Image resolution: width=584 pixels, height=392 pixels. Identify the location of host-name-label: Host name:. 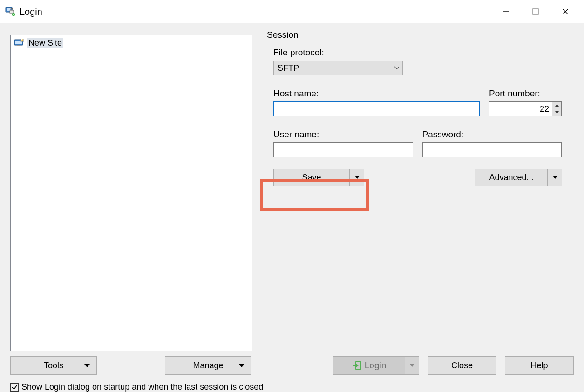
(376, 94).